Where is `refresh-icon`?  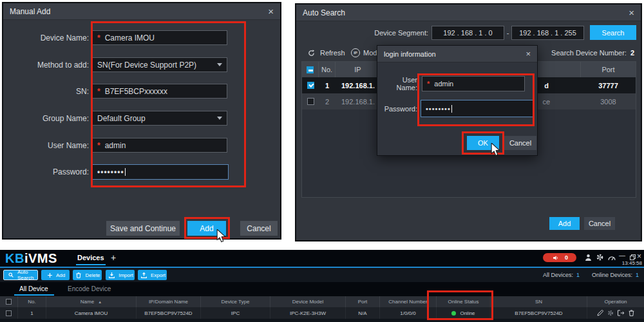
refresh-icon is located at coordinates (312, 53).